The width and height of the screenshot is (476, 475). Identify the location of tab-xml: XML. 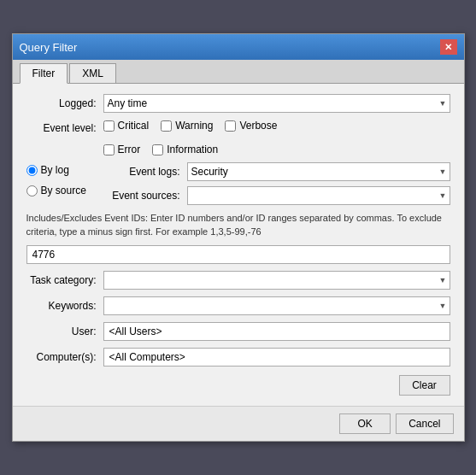
(92, 73).